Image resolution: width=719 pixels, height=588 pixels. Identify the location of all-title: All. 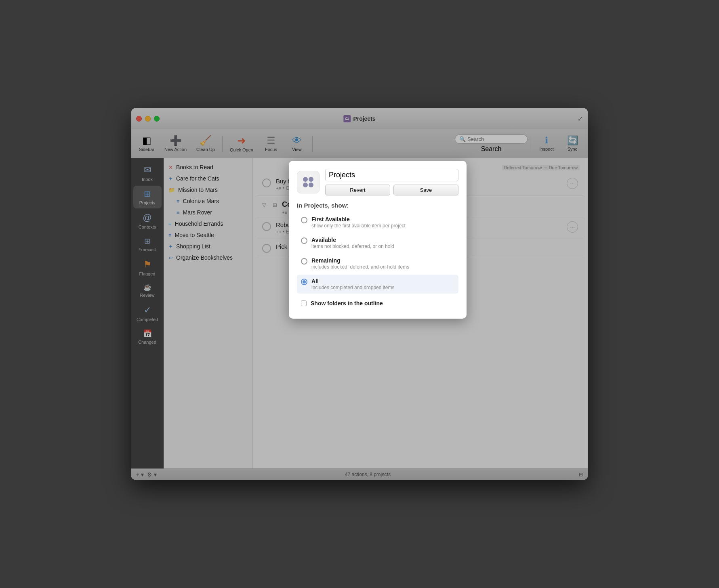
(353, 281).